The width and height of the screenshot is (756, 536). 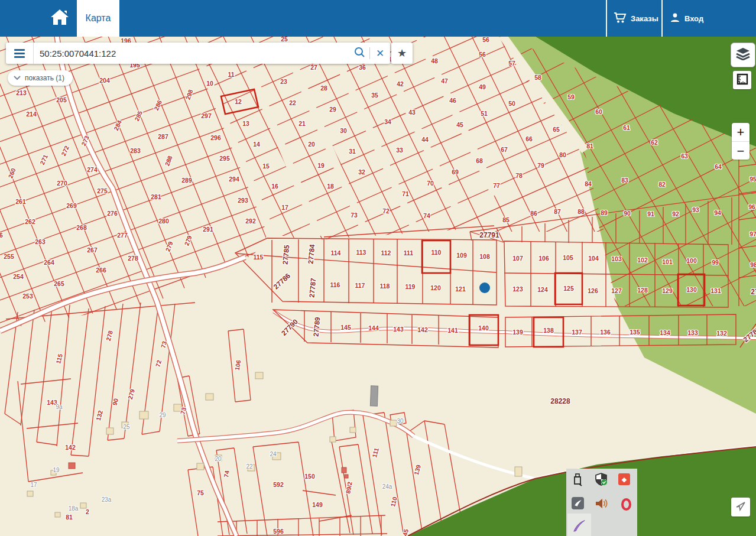 I want to click on show-results-button: показать (1), so click(x=40, y=78).